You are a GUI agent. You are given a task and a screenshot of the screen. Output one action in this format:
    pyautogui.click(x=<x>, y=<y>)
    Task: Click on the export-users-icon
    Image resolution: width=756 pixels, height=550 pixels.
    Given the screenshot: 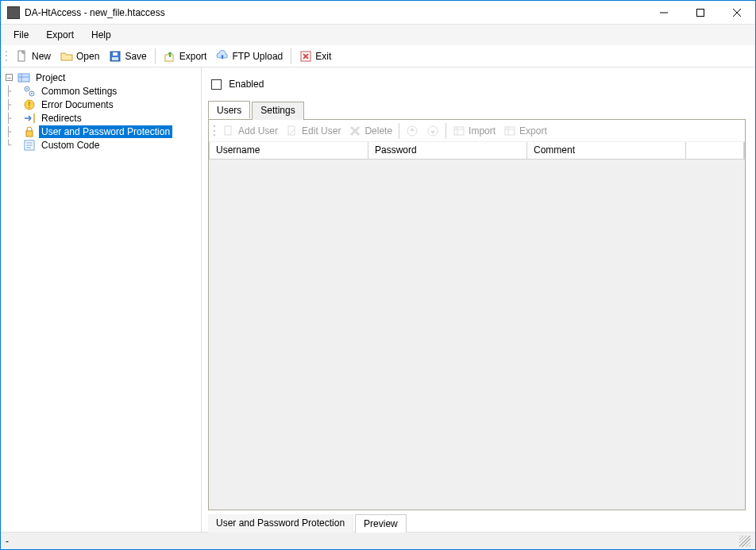 What is the action you would take?
    pyautogui.click(x=510, y=131)
    